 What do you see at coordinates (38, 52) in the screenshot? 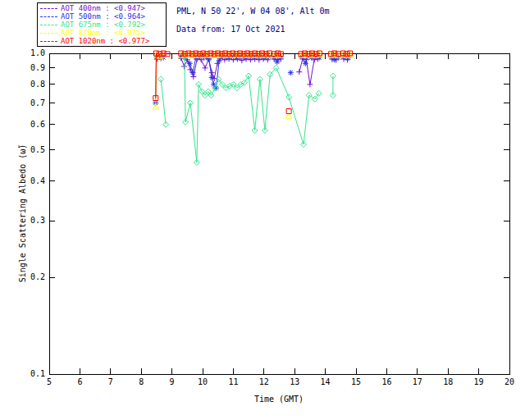
I see `y-tick-label: 1.0` at bounding box center [38, 52].